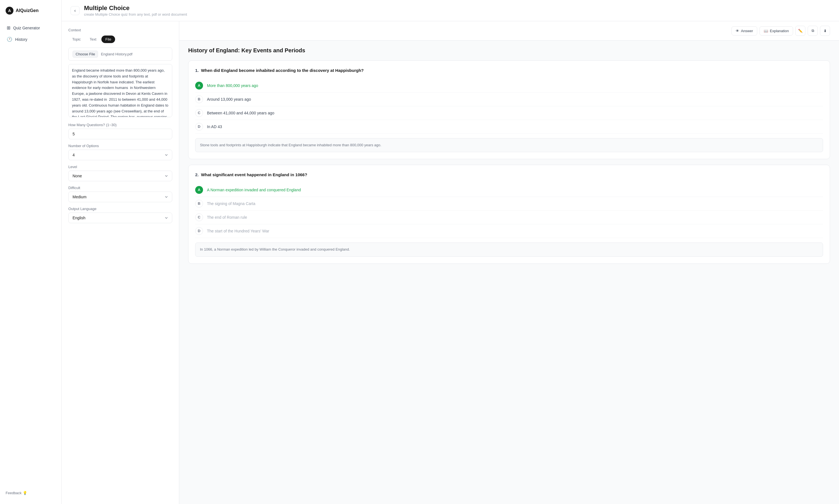 The height and width of the screenshot is (504, 839). What do you see at coordinates (509, 204) in the screenshot?
I see `option-2-b: B The signing of Magna Carta` at bounding box center [509, 204].